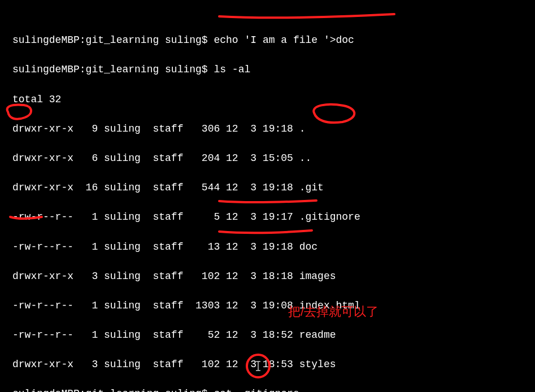 Image resolution: width=535 pixels, height=392 pixels. I want to click on ls-row: drwxr-xr-x 6 suling staff 204 12 3 15:05…, so click(272, 158).